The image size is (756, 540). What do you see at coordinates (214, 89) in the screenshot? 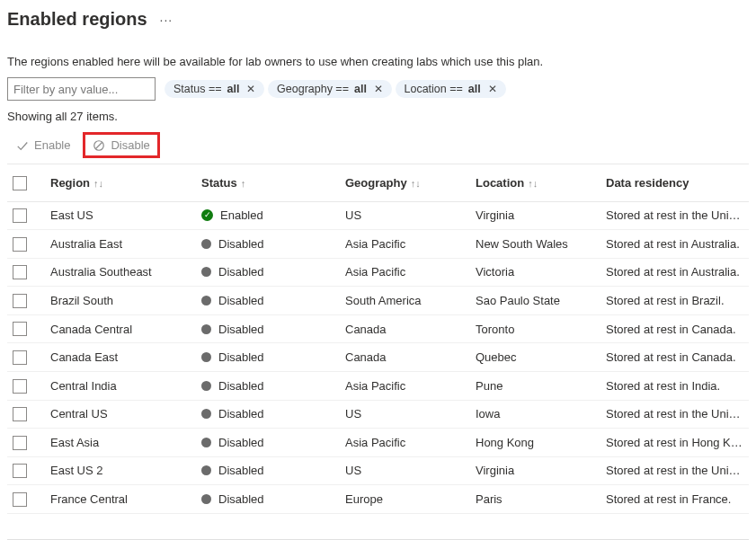
I see `filter-pill: Status == all✕` at bounding box center [214, 89].